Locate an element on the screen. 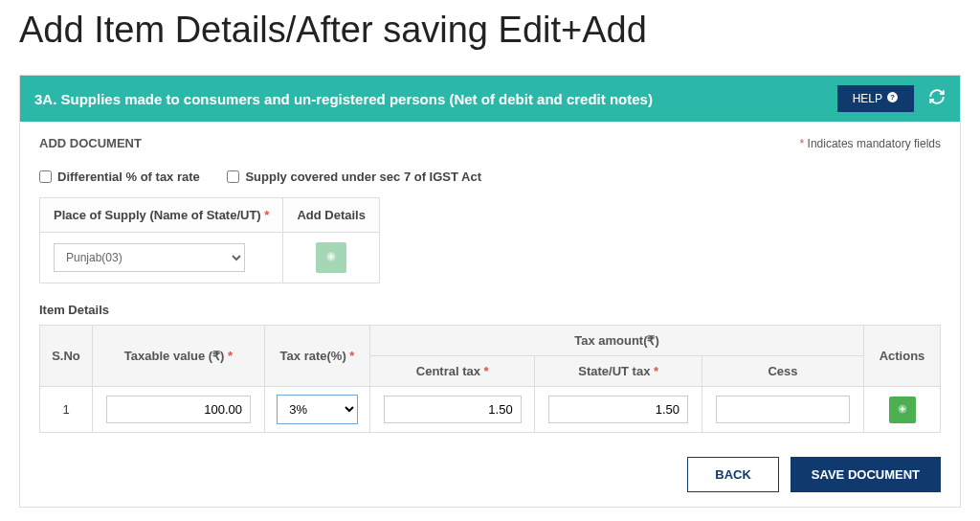 The height and width of the screenshot is (521, 980). add-row-button is located at coordinates (902, 410).